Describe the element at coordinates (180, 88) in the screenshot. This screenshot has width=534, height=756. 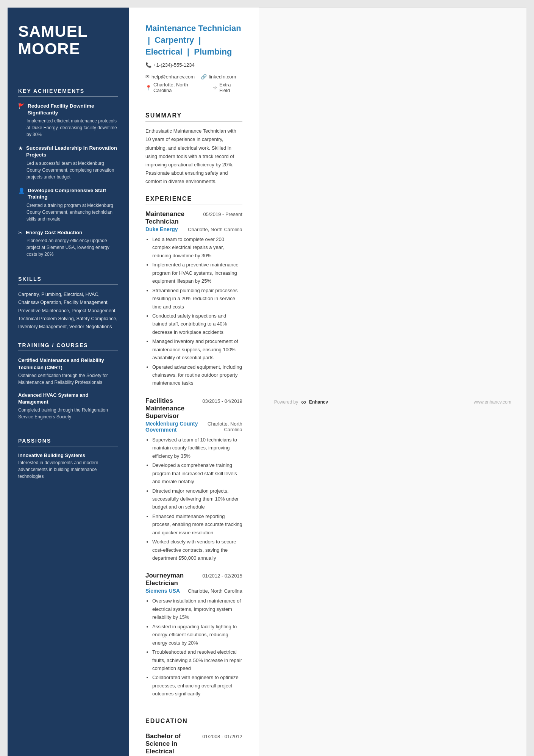
I see `location-text: Charlotte, North Carolina` at that location.